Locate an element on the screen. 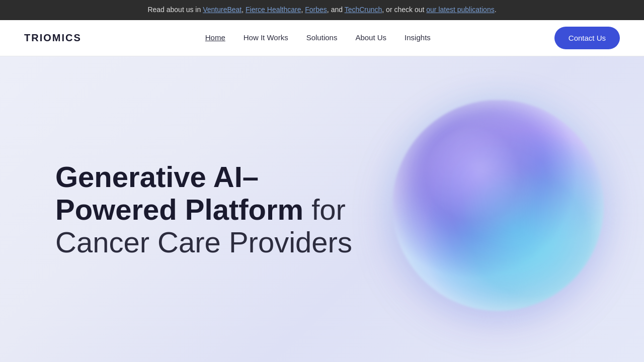 This screenshot has height=362, width=644. nav-item-solutions: Solutions is located at coordinates (322, 38).